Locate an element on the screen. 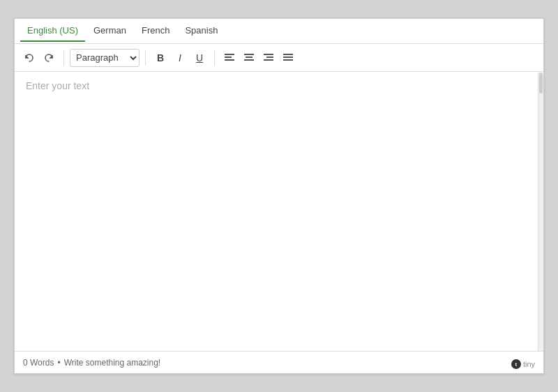 Image resolution: width=558 pixels, height=392 pixels. tiny-logo-icon: t is located at coordinates (516, 364).